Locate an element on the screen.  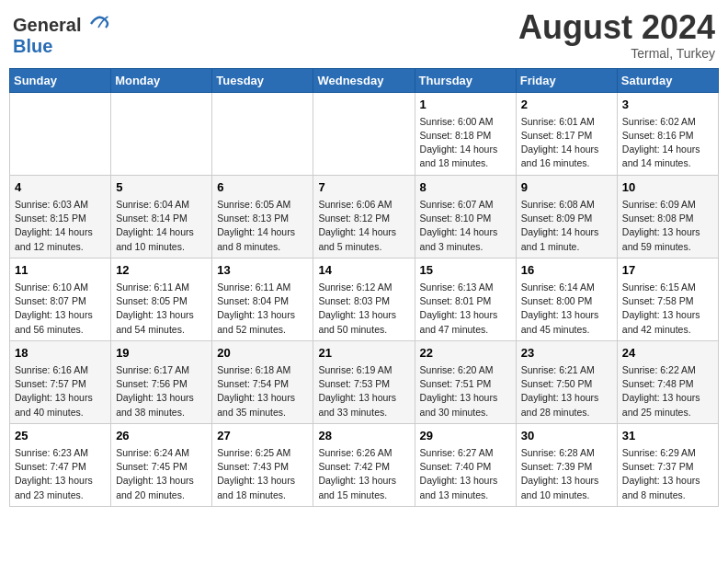
day-info: Sunrise: 6:21 AM Sunset: 7:50 PM Dayligh… is located at coordinates (566, 392).